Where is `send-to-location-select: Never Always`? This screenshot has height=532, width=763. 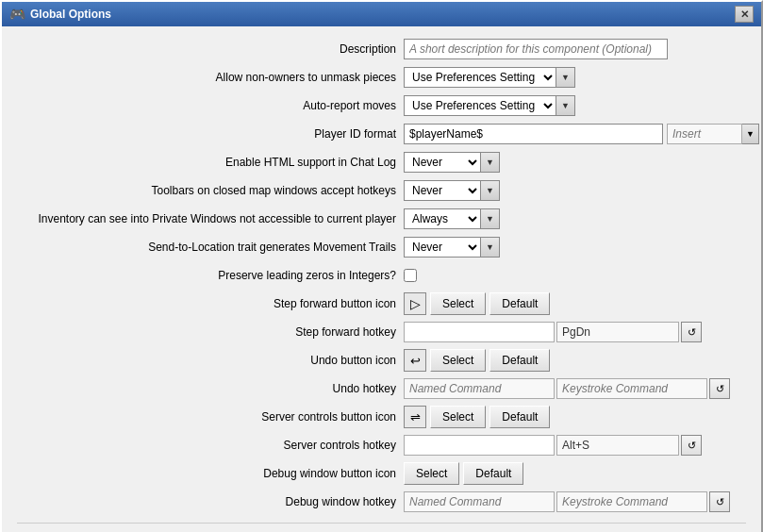 send-to-location-select: Never Always is located at coordinates (442, 247).